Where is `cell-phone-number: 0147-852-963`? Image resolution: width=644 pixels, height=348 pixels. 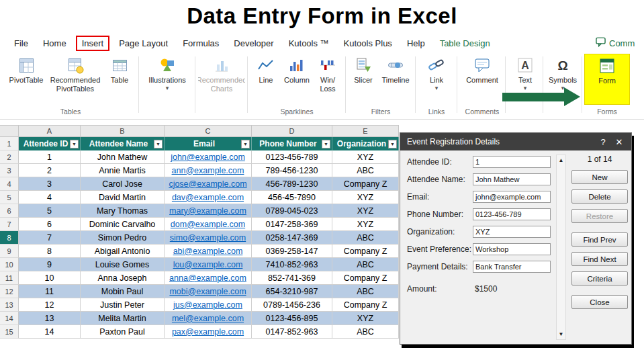 cell-phone-number: 0147-852-963 is located at coordinates (292, 332).